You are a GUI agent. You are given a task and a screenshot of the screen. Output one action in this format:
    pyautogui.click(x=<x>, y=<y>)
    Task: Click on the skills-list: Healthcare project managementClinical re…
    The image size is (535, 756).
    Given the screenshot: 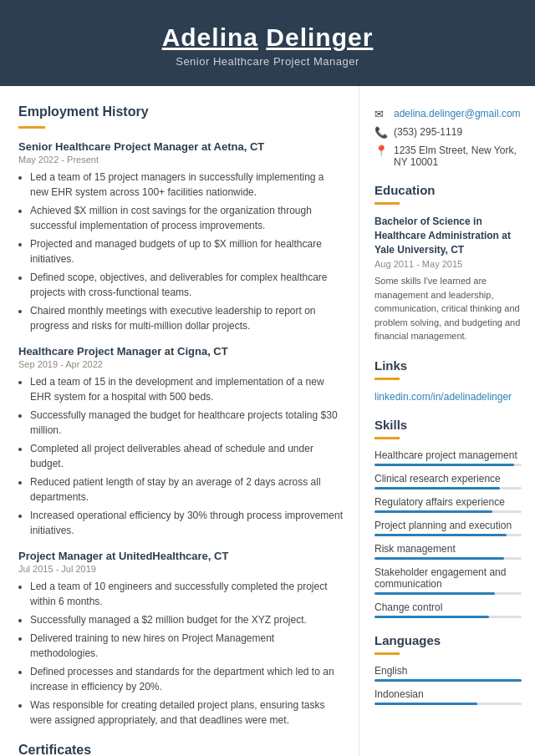 What is the action you would take?
    pyautogui.click(x=448, y=534)
    